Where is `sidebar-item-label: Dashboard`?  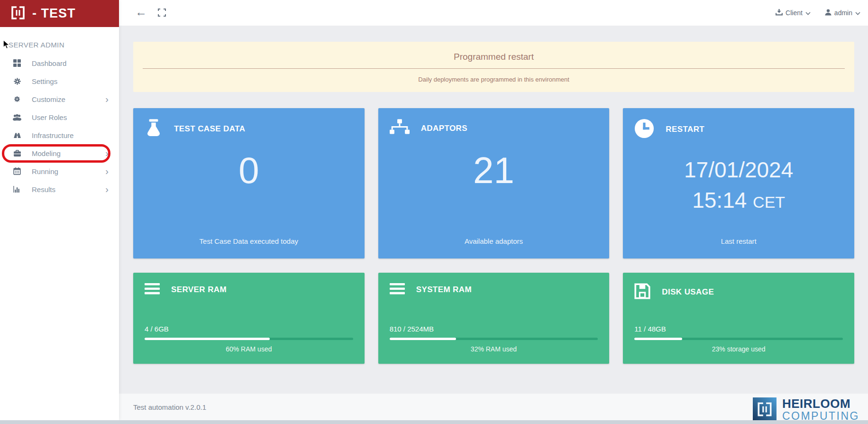 sidebar-item-label: Dashboard is located at coordinates (49, 64).